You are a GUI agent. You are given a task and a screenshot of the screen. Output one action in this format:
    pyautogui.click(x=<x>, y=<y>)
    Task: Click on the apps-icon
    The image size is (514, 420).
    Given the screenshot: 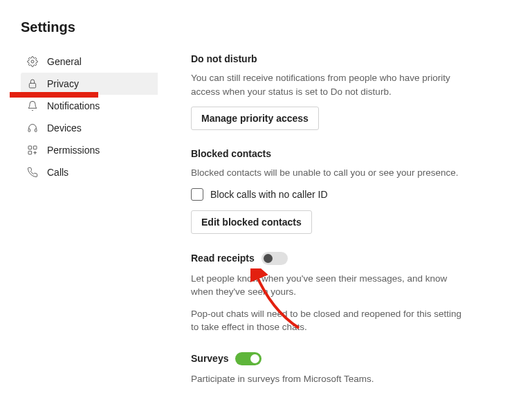 What is the action you would take?
    pyautogui.click(x=33, y=150)
    